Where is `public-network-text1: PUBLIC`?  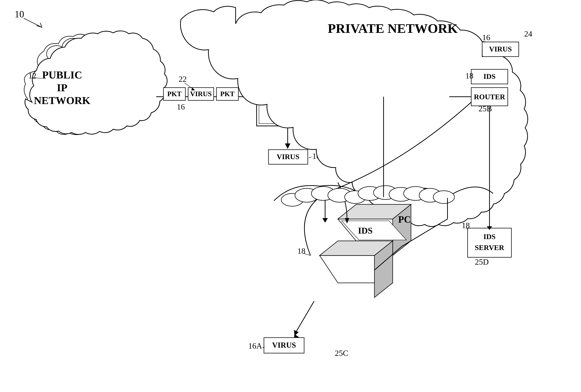 public-network-text1: PUBLIC is located at coordinates (62, 75).